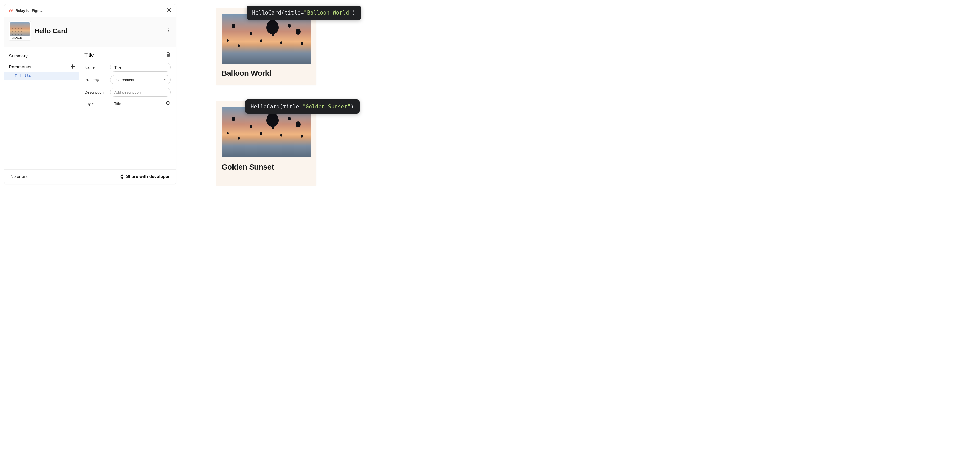 The height and width of the screenshot is (466, 980). What do you see at coordinates (169, 11) in the screenshot?
I see `close-button` at bounding box center [169, 11].